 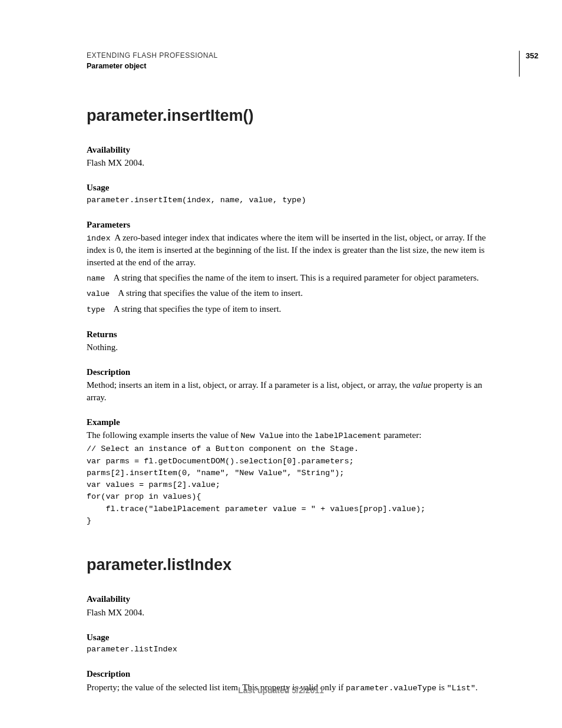 I want to click on availability-label: Availability, so click(x=295, y=150).